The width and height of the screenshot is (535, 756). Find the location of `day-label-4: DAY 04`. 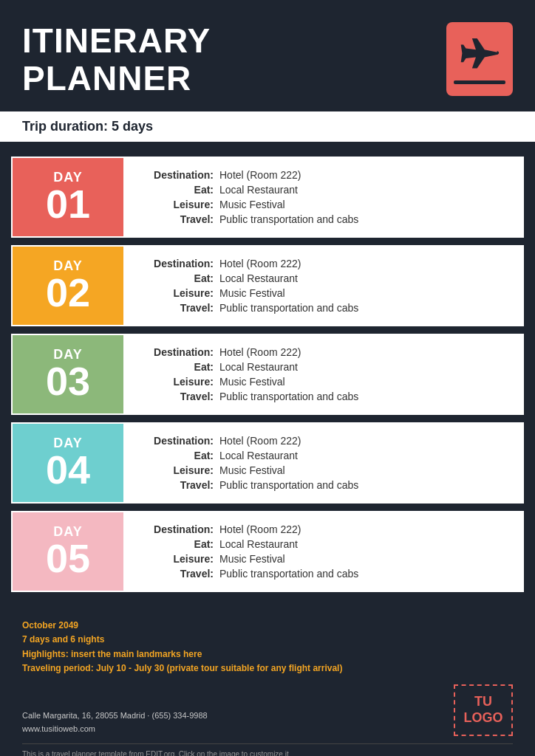

day-label-4: DAY 04 is located at coordinates (68, 463).